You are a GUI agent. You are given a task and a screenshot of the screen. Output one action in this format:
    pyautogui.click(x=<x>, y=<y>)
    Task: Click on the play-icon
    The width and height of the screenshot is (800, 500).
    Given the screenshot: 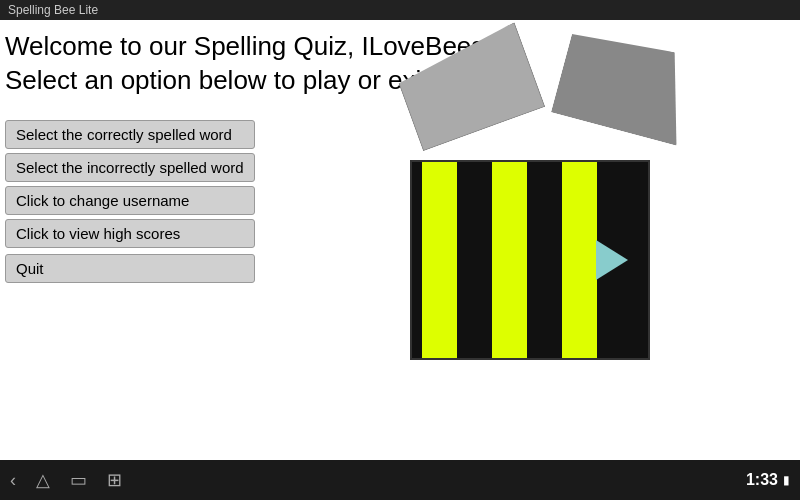 What is the action you would take?
    pyautogui.click(x=612, y=260)
    